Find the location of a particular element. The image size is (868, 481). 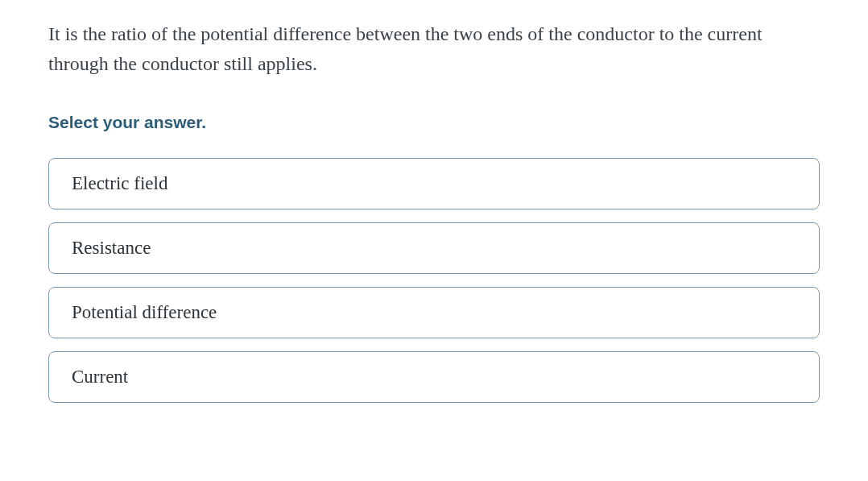

option-electric-field: Electric field is located at coordinates (434, 184).